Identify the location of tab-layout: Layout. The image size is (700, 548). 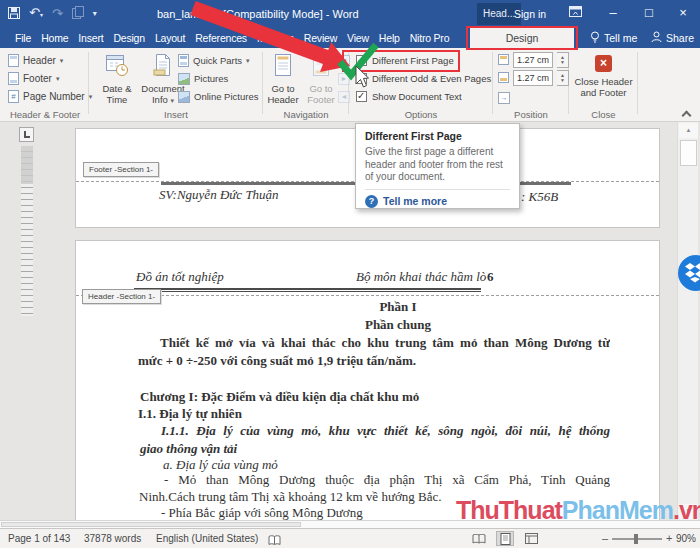
(170, 38).